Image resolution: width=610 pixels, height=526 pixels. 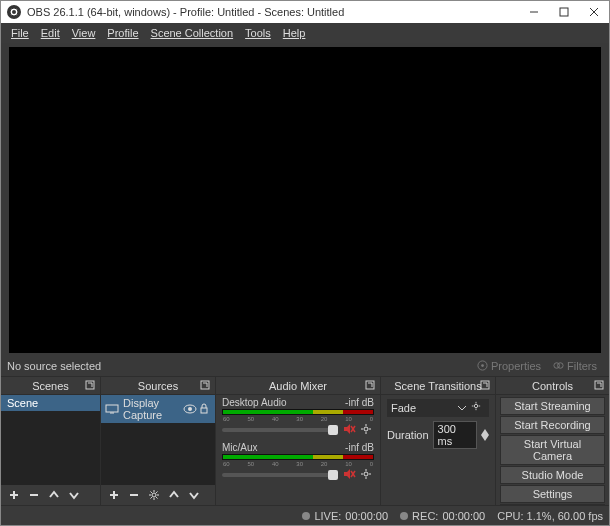 I want to click on scene-up-button, so click(x=54, y=495).